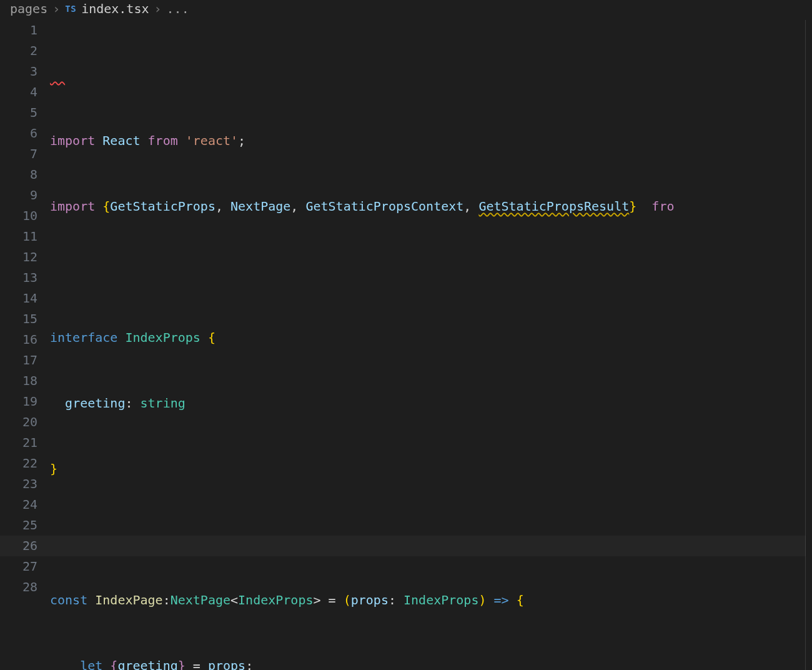 The width and height of the screenshot is (812, 670). What do you see at coordinates (19, 505) in the screenshot?
I see `line-number: 24` at bounding box center [19, 505].